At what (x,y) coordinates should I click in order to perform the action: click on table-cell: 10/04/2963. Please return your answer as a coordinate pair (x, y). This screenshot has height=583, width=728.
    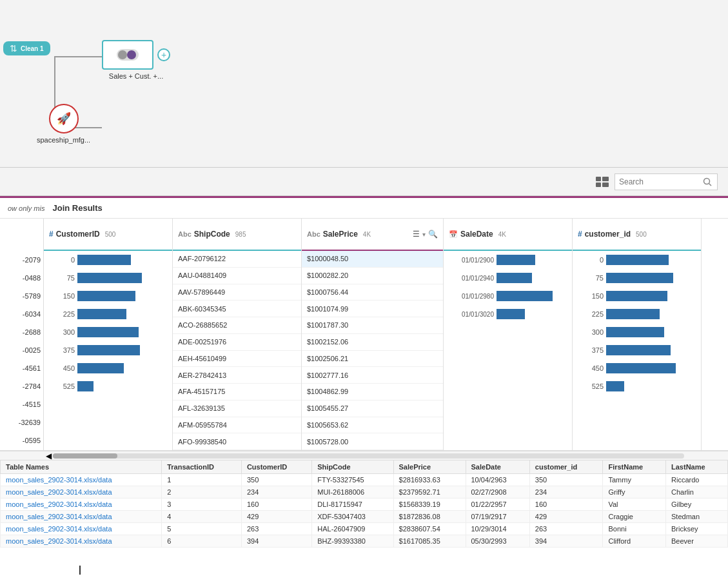
    Looking at the image, I should click on (498, 480).